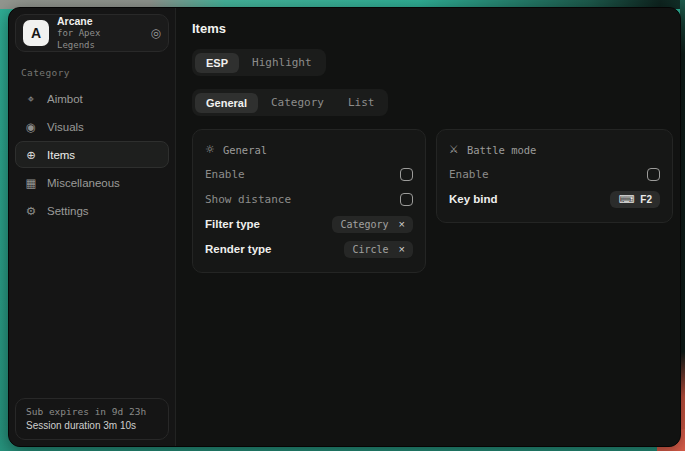  What do you see at coordinates (309, 249) in the screenshot?
I see `render-type-row: Render type Circle ×` at bounding box center [309, 249].